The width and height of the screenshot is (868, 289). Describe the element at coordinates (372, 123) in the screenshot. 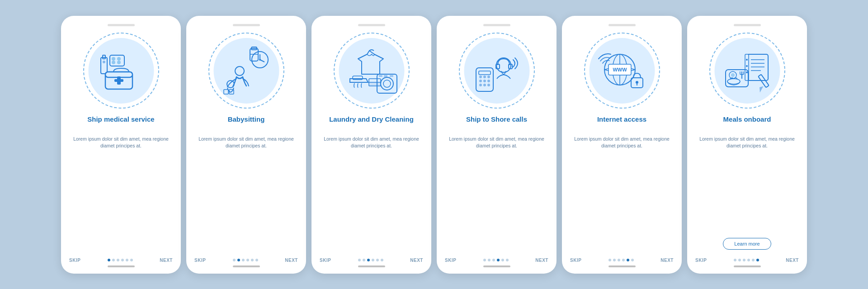

I see `card-title: Laundry and Dry Cleaning` at that location.